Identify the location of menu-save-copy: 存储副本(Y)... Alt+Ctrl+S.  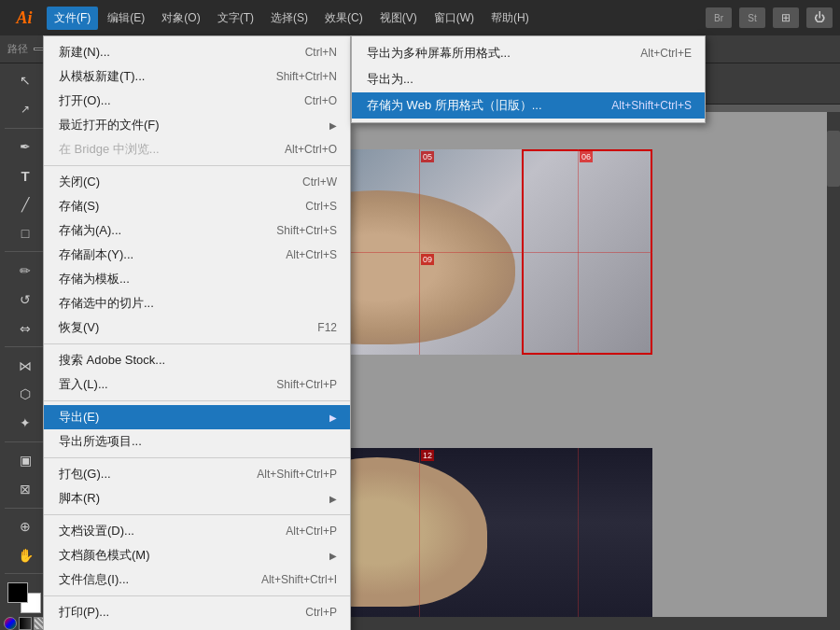
(197, 255).